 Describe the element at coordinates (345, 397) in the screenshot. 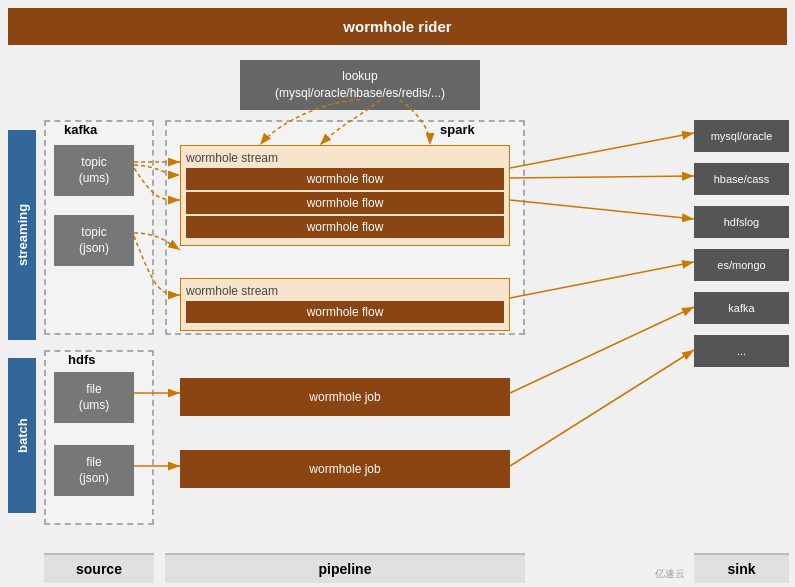

I see `wormhole-job-1: wormhole job` at that location.